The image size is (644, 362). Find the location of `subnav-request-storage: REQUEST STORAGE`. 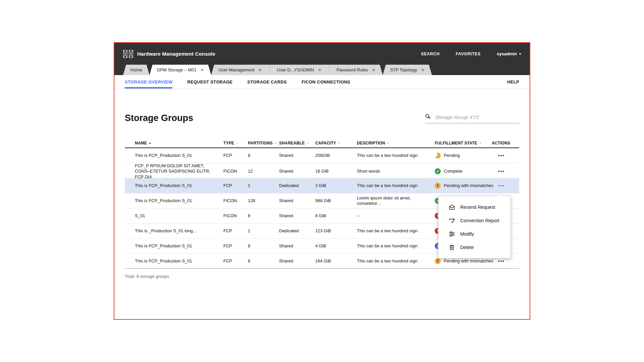

subnav-request-storage: REQUEST STORAGE is located at coordinates (210, 82).